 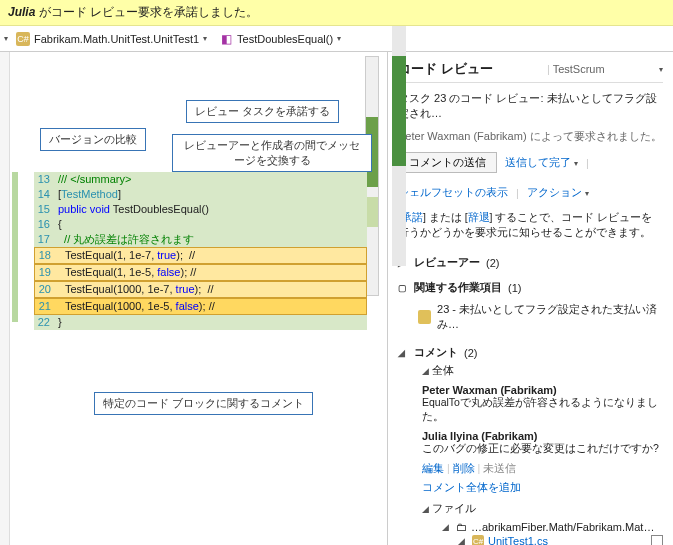 What do you see at coordinates (443, 370) in the screenshot?
I see `overall-label: 全体` at bounding box center [443, 370].